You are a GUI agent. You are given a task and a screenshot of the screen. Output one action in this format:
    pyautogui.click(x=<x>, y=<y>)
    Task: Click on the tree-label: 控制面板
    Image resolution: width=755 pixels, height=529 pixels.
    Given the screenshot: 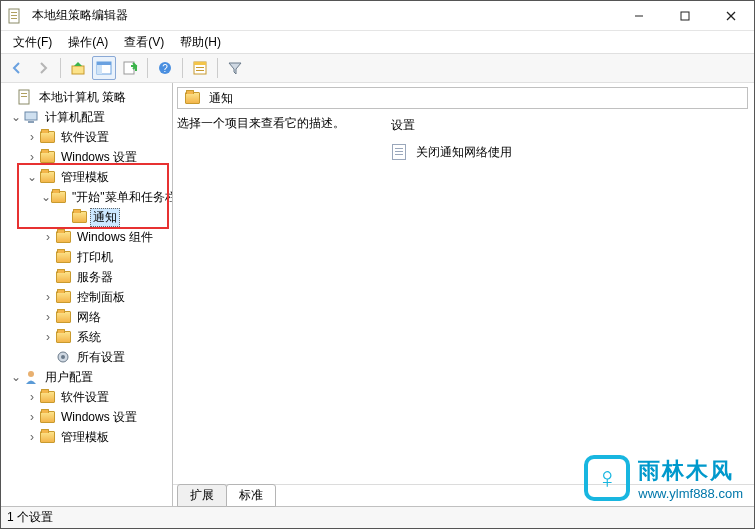 What is the action you would take?
    pyautogui.click(x=101, y=298)
    